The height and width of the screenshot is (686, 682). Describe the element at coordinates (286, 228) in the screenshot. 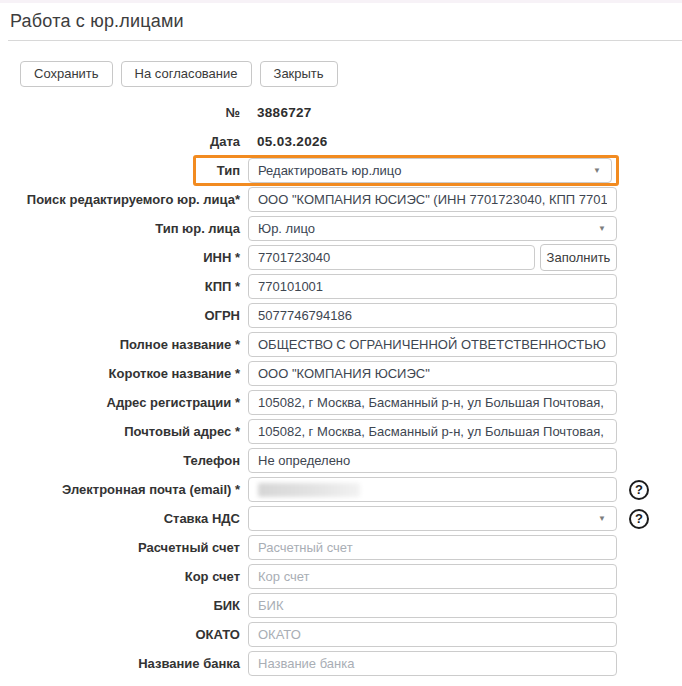

I see `entity-type-select-value: Юр. лицо` at that location.